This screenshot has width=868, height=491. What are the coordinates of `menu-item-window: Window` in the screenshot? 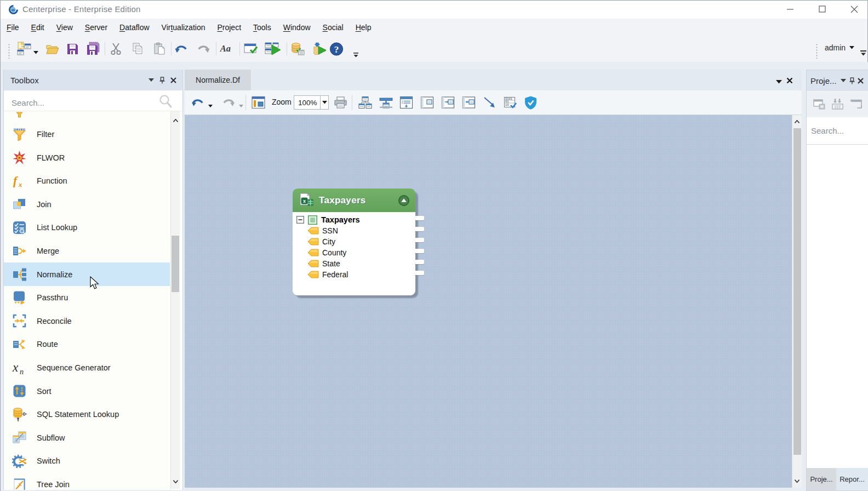 It's located at (297, 27).